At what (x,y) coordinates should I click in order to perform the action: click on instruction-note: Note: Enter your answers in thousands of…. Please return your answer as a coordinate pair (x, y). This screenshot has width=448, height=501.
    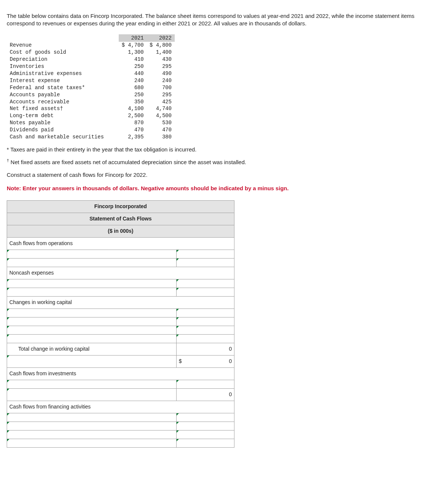
    Looking at the image, I should click on (224, 188).